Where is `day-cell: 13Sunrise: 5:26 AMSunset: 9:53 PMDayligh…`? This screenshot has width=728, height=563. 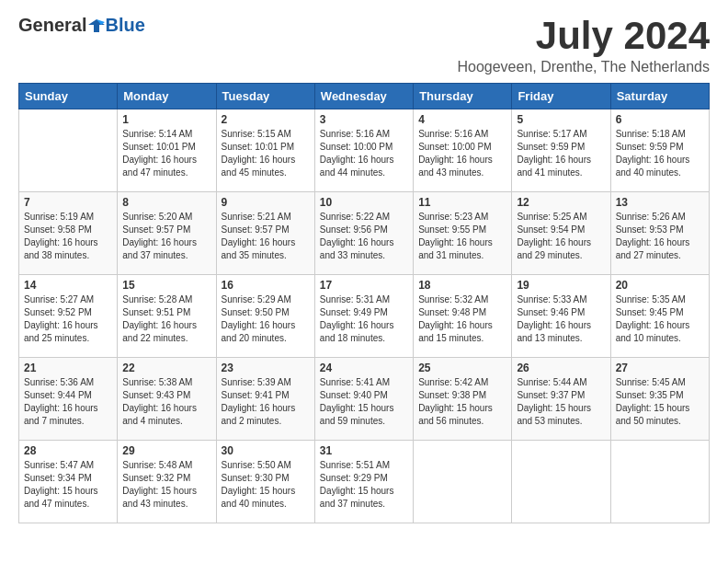 day-cell: 13Sunrise: 5:26 AMSunset: 9:53 PMDayligh… is located at coordinates (660, 234).